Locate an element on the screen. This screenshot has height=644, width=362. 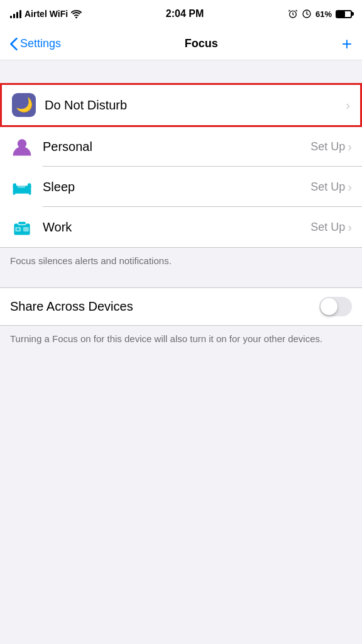
dnd-label: Do Not Disturb is located at coordinates (195, 106).